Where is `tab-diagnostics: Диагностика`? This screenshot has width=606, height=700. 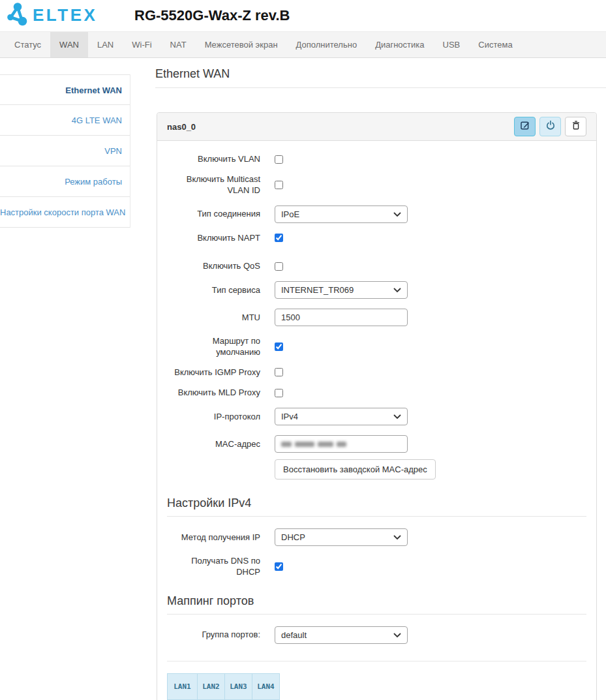 tab-diagnostics: Диагностика is located at coordinates (399, 44).